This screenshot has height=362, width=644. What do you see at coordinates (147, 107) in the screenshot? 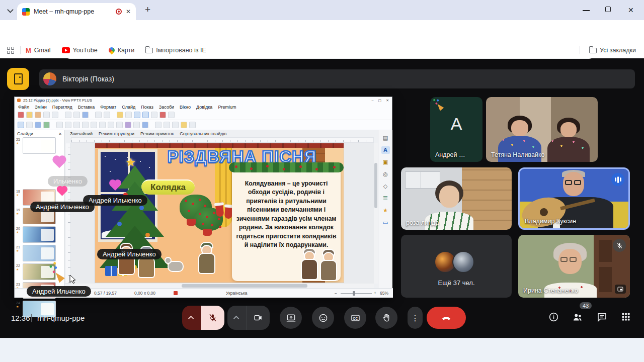
I see `menu-slideshow: Показ` at bounding box center [147, 107].